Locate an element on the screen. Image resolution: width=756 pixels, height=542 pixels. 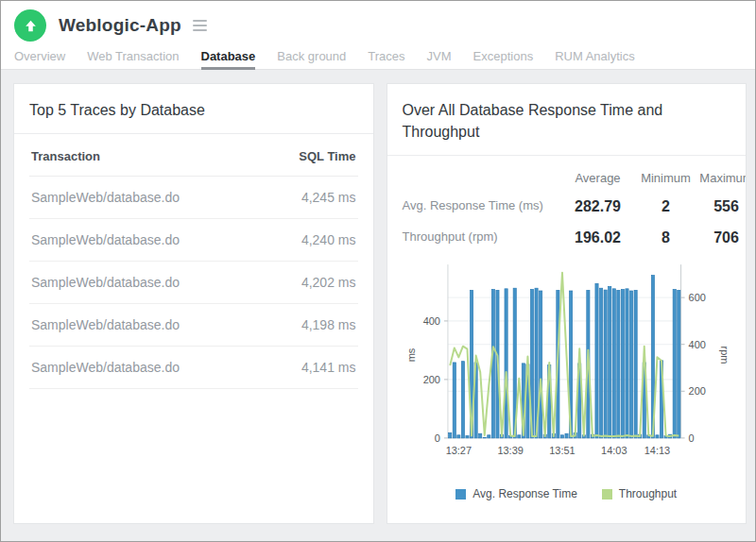
table-row: SampleWeb/database.do4,240 ms is located at coordinates (194, 240).